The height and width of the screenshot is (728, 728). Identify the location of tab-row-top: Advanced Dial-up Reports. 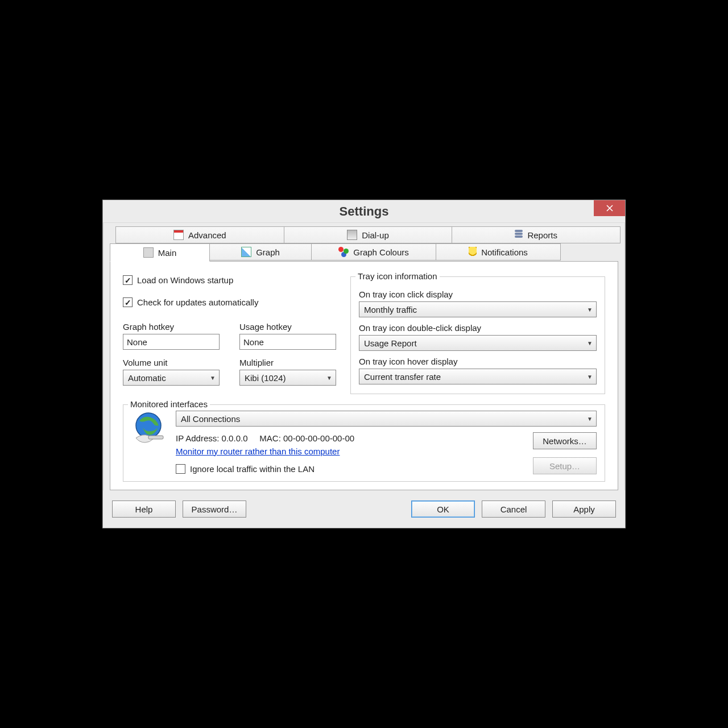
(364, 235).